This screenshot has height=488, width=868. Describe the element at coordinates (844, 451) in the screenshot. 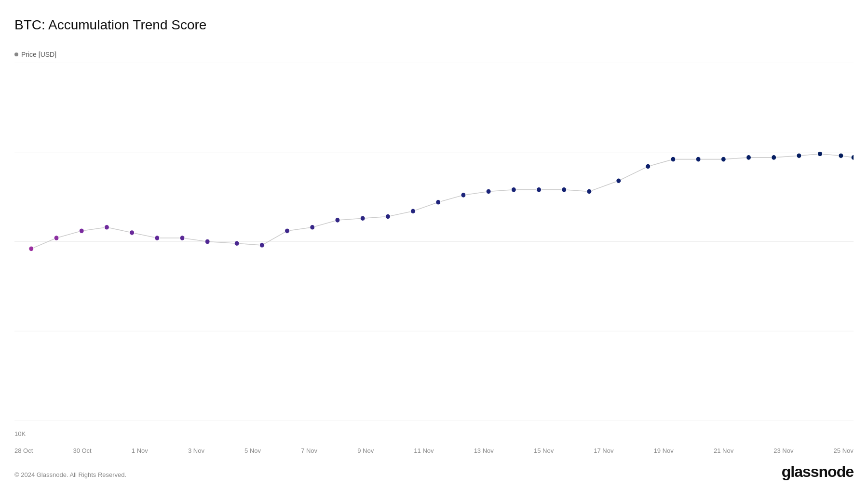

I see `x-tick: 25 Nov` at that location.